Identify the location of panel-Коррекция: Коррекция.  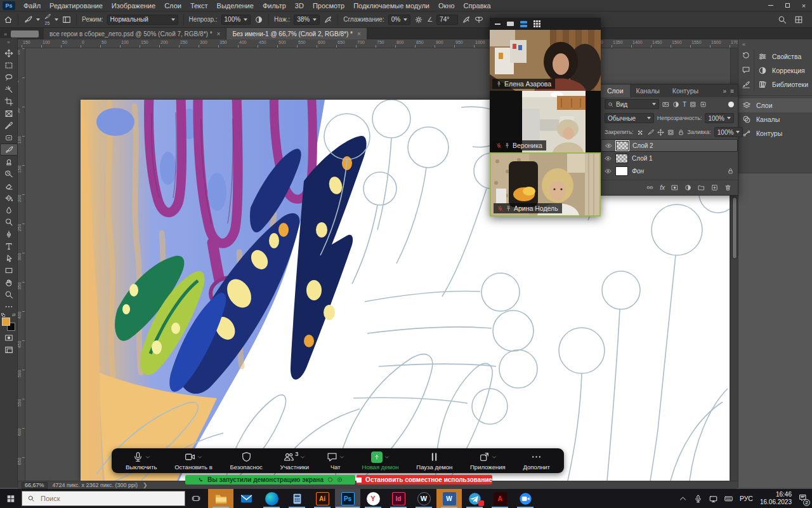
(783, 70).